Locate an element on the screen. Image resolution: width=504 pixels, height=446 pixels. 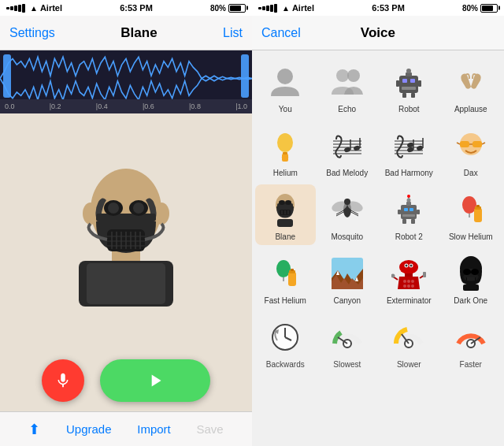
voice-item-fast-helium: Fast Helium is located at coordinates (285, 279).